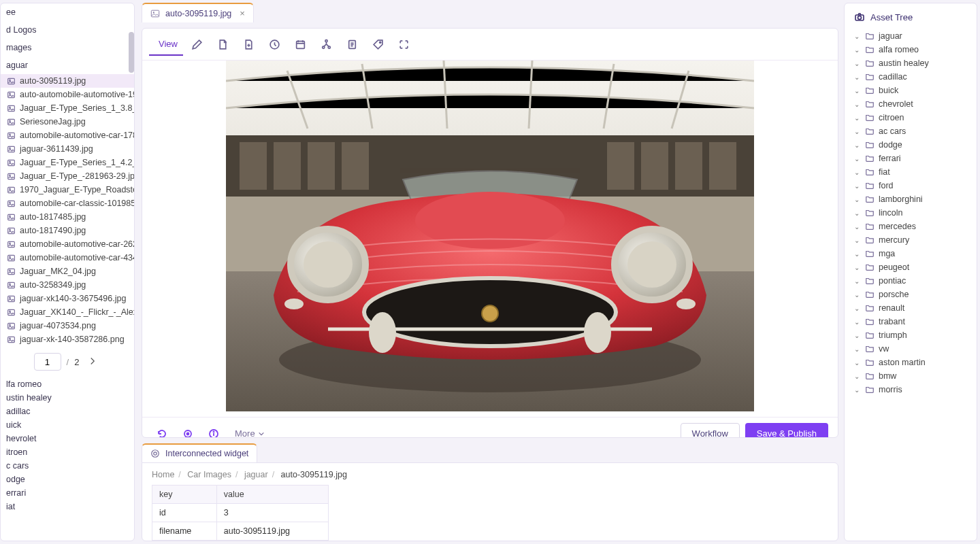 The image size is (980, 544). I want to click on tree-folder-row: ⌄bmw, so click(911, 376).